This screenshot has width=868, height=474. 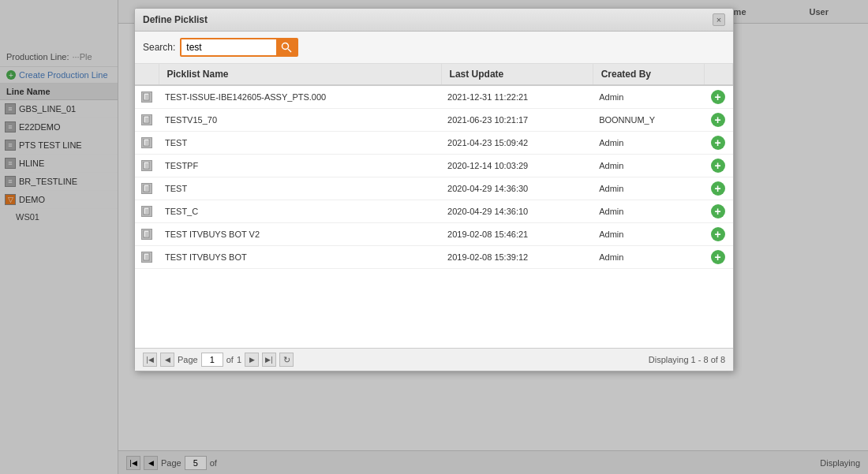 I want to click on modal-next-page-button: ▶, so click(x=252, y=360).